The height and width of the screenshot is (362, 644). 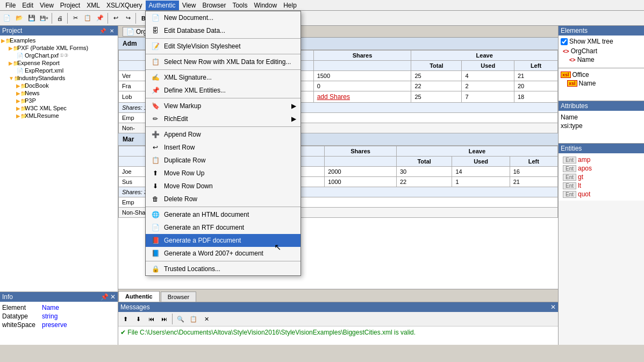 What do you see at coordinates (162, 5) in the screenshot?
I see `menu-authentic: Authentic` at bounding box center [162, 5].